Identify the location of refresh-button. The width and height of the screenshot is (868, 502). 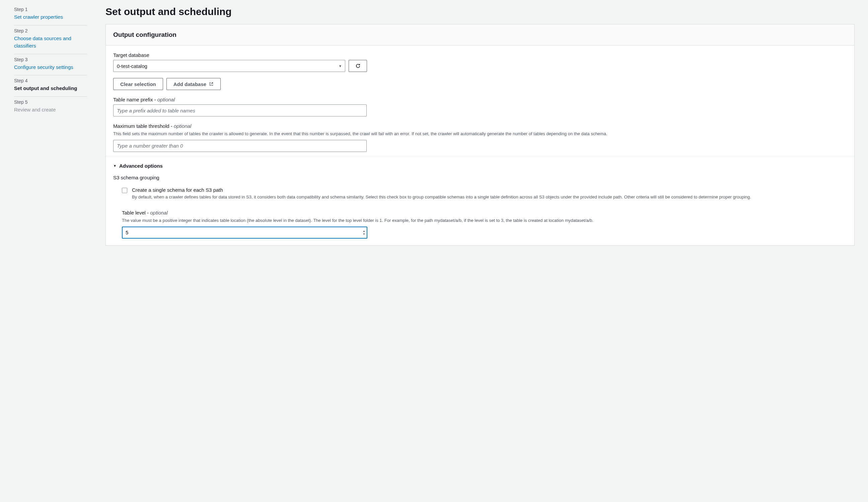
(358, 66).